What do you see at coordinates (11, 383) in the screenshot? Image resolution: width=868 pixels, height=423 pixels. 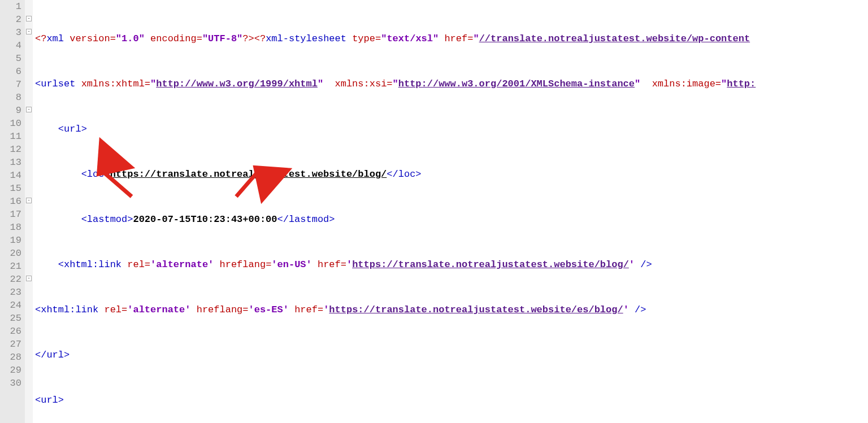 I see `line-number: 30` at bounding box center [11, 383].